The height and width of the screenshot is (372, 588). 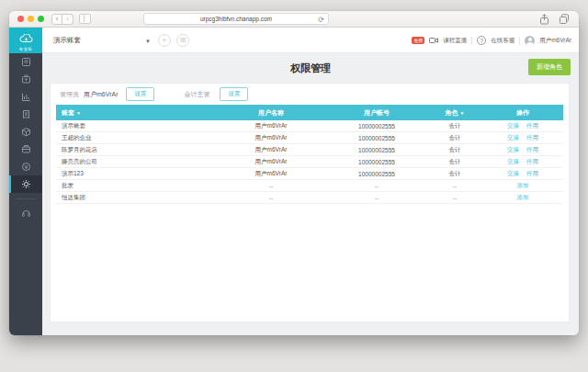 I want to click on refresh-icon: ⟳, so click(x=322, y=20).